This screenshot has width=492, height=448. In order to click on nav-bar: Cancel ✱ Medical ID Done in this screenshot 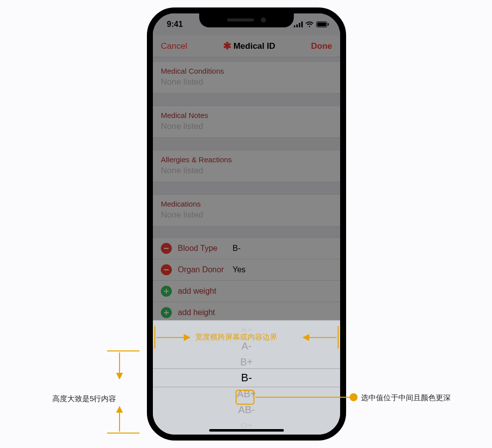, I will do `click(246, 46)`.